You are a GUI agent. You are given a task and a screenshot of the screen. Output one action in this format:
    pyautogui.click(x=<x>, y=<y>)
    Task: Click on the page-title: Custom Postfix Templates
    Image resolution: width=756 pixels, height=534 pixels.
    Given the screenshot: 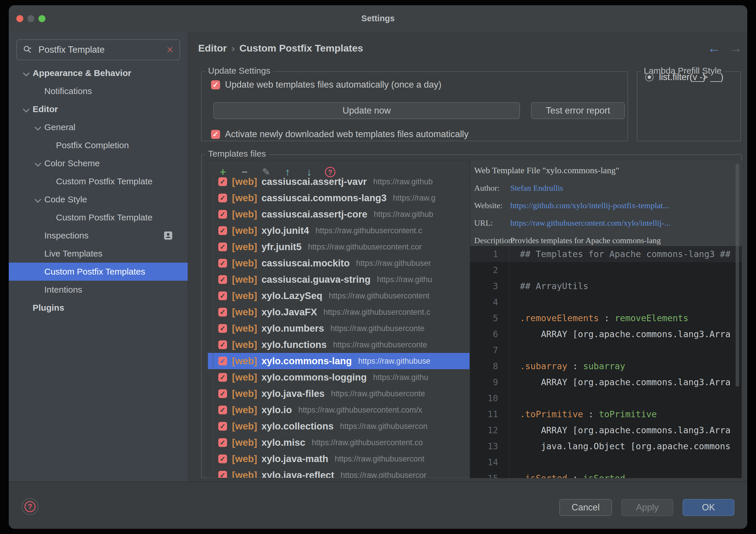 What is the action you would take?
    pyautogui.click(x=302, y=48)
    